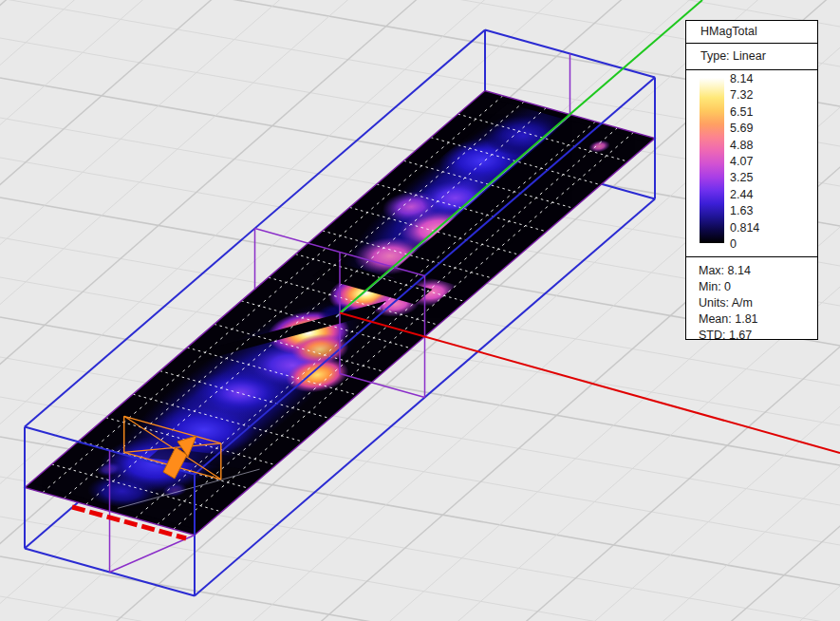  Describe the element at coordinates (757, 287) in the screenshot. I see `legend-stat-line: Min: 0` at that location.